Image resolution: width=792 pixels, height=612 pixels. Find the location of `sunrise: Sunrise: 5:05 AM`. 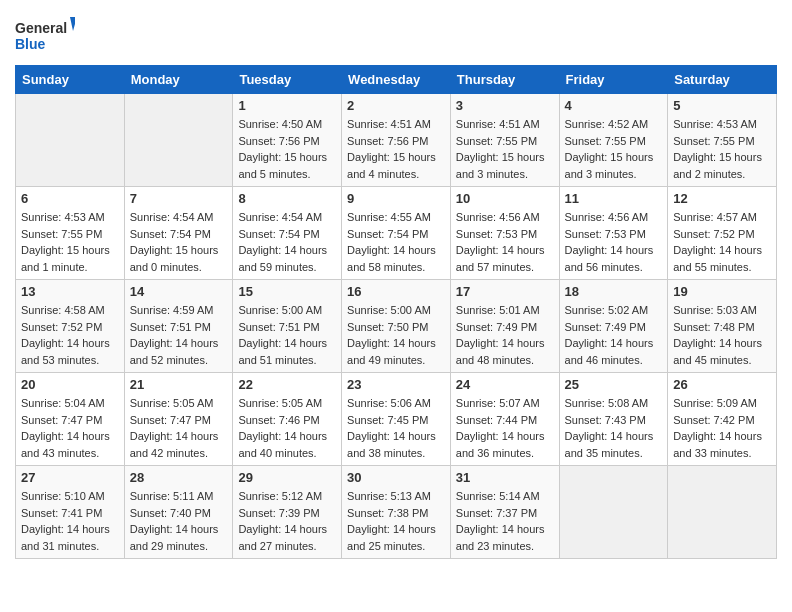

sunrise: Sunrise: 5:05 AM is located at coordinates (280, 403).